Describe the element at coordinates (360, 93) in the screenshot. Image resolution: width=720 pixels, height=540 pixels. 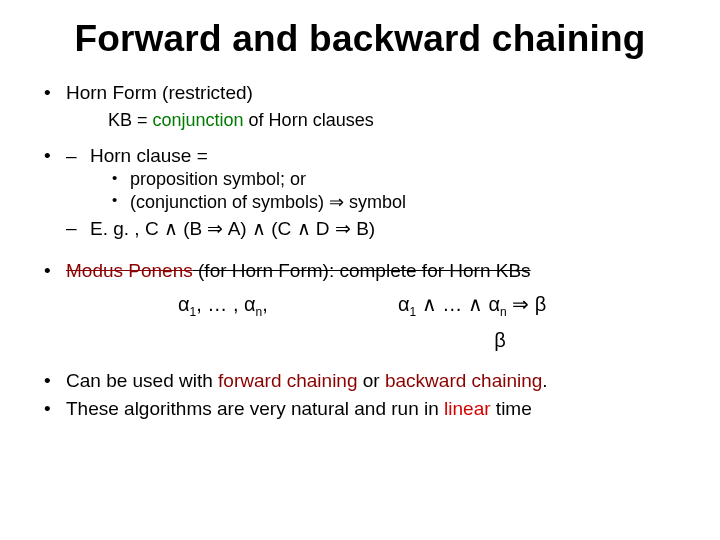
I see `bullet-list: Horn Form (restricted)` at that location.